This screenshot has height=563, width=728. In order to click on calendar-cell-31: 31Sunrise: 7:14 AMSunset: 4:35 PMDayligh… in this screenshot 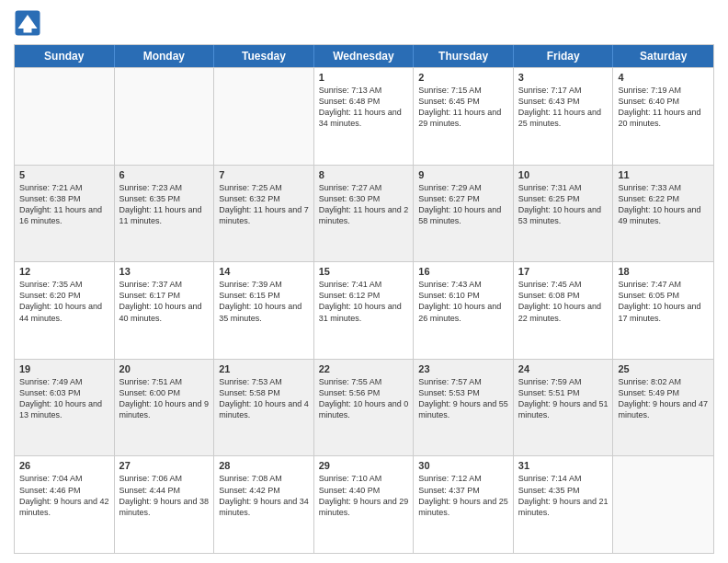, I will do `click(564, 504)`.